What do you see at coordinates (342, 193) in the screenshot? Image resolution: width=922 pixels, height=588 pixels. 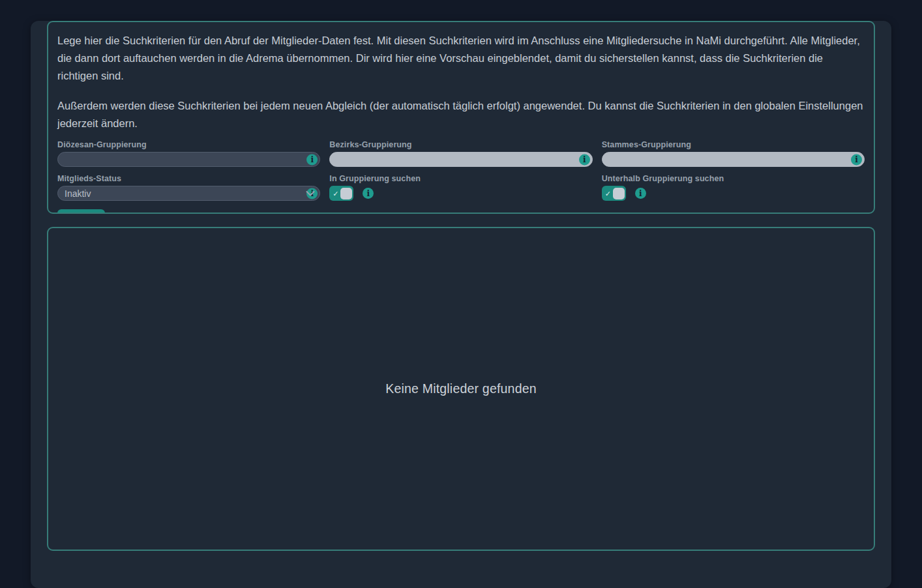 I see `in-gruppierung-toggle: ✓` at bounding box center [342, 193].